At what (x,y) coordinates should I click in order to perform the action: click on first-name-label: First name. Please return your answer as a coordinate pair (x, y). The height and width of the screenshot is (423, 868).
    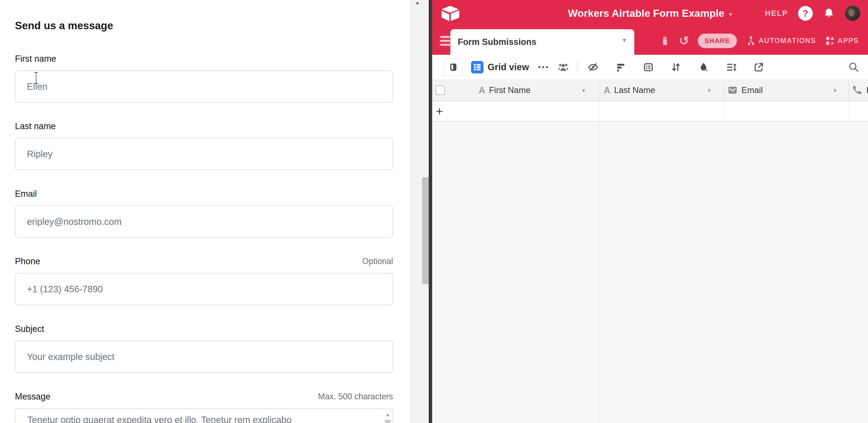
    Looking at the image, I should click on (36, 59).